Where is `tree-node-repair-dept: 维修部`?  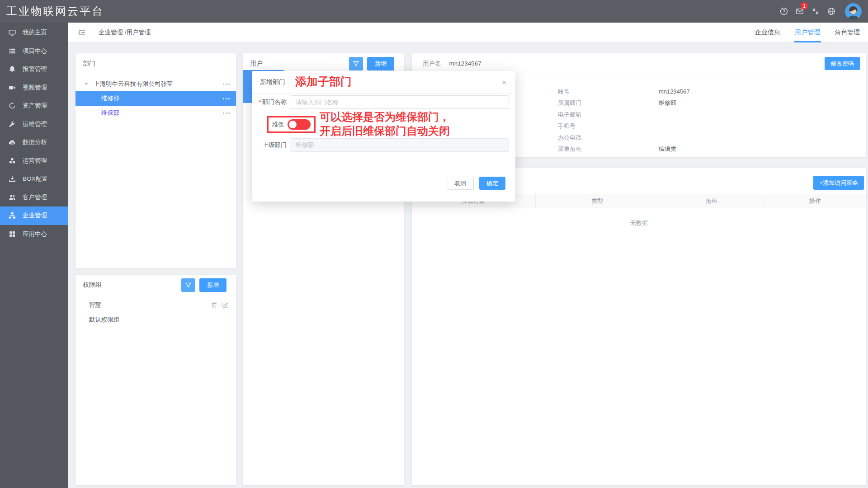
tree-node-repair-dept: 维修部 is located at coordinates (156, 99).